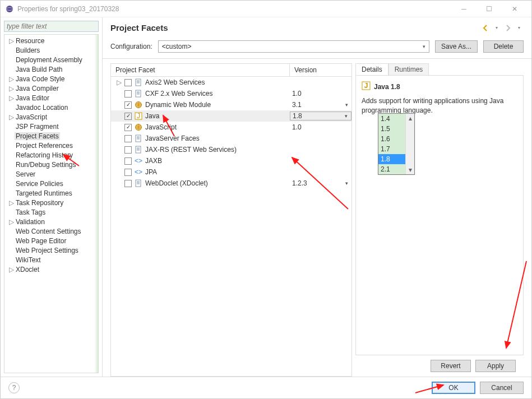 This screenshot has height=399, width=532. What do you see at coordinates (26, 174) in the screenshot?
I see `tree-label: Server` at bounding box center [26, 174].